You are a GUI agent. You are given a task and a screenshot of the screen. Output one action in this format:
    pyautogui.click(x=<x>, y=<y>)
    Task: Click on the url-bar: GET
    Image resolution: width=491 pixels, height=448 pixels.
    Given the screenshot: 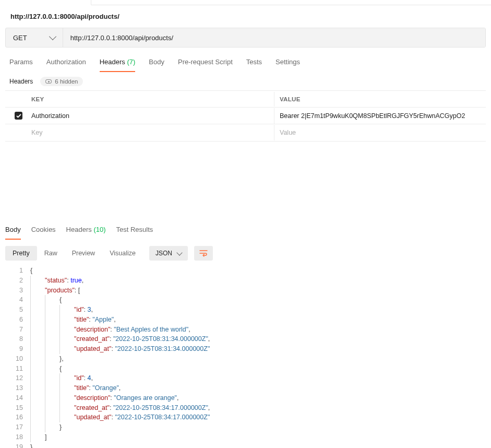 What is the action you would take?
    pyautogui.click(x=245, y=38)
    